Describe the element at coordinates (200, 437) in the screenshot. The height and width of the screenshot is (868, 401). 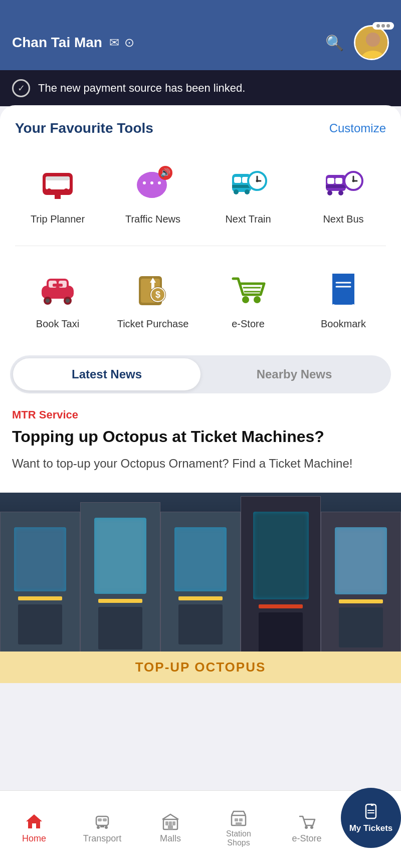
I see `news-title: Topping up Octopus at Ticket Machines?` at that location.